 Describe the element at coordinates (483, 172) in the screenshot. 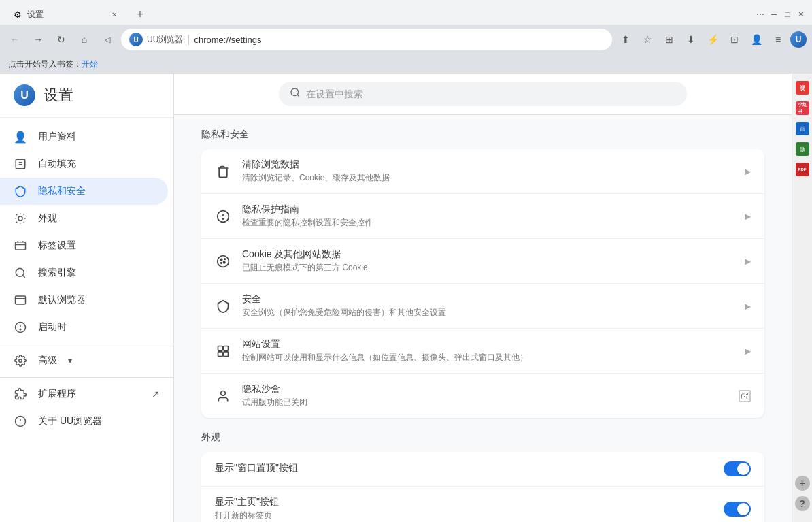

I see `clear-browsing-item: 清除浏览数据 清除浏览记录、Cookie、缓存及其他数据 ▶` at that location.